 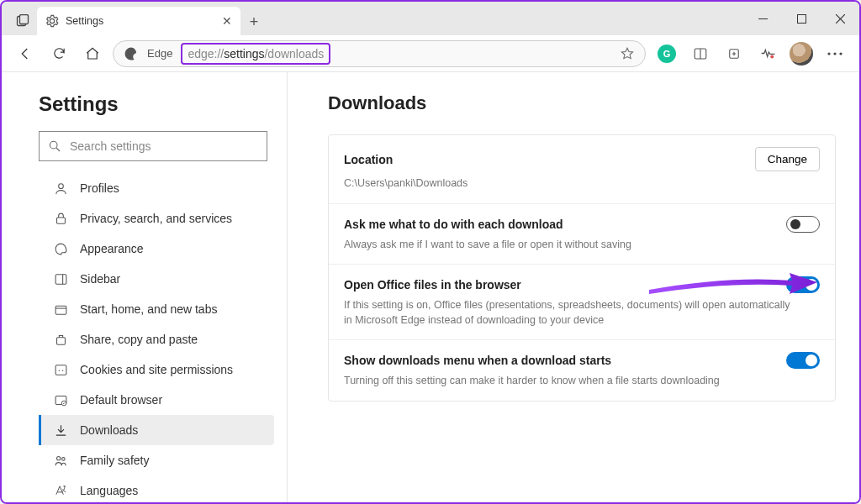 What do you see at coordinates (163, 104) in the screenshot?
I see `sidebar-title: Settings` at bounding box center [163, 104].